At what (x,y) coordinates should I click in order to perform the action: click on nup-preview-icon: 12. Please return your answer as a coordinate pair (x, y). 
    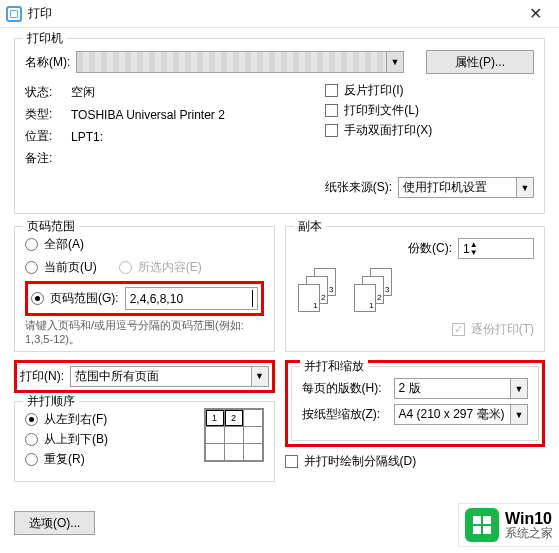
    Looking at the image, I should click on (234, 435).